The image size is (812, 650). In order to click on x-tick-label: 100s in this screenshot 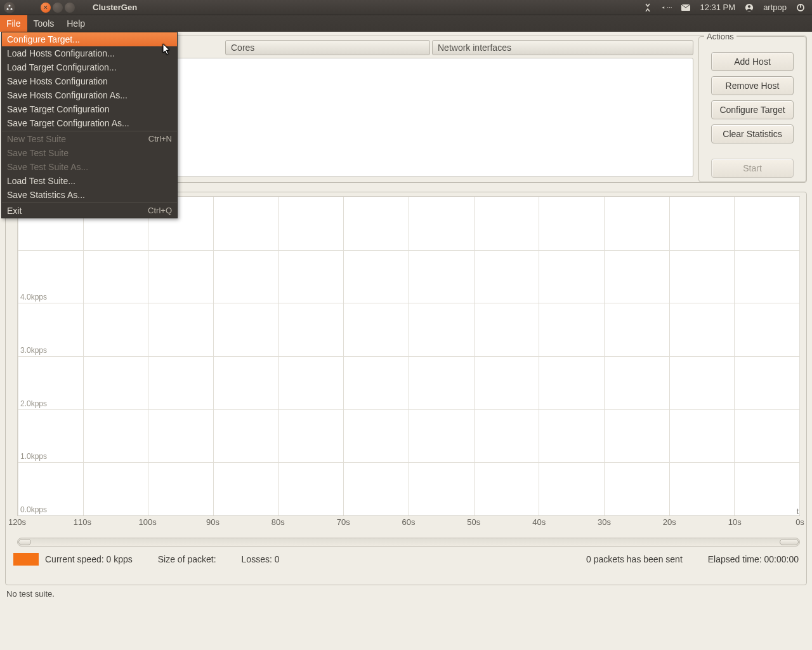, I will do `click(148, 522)`.